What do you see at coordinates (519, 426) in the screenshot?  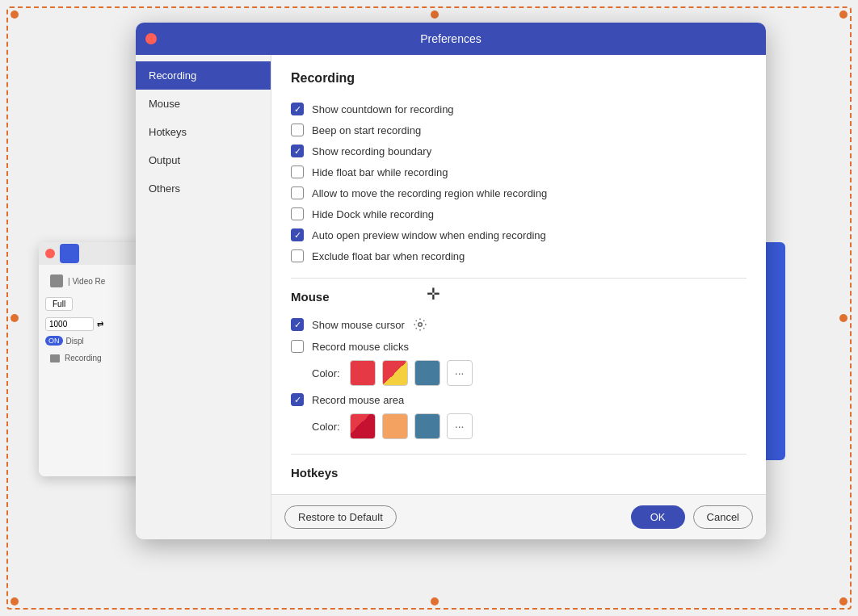 I see `area-color-row: Color: ···` at bounding box center [519, 426].